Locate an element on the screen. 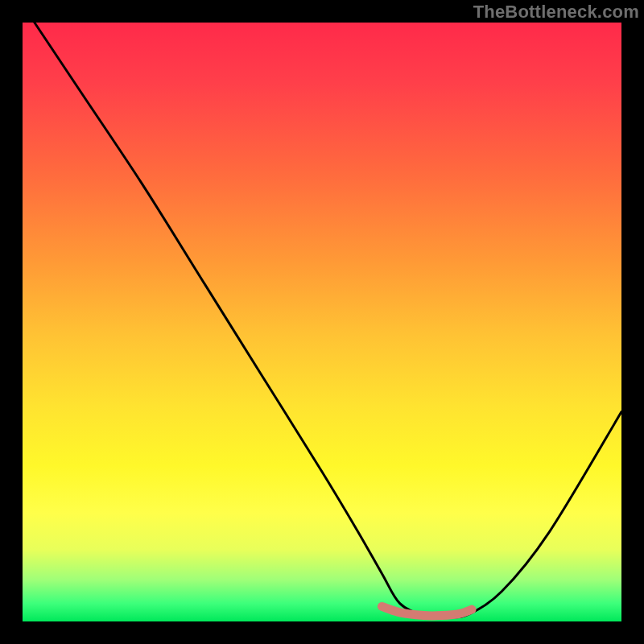 Image resolution: width=644 pixels, height=644 pixels. watermark-text: TheBottleneck.com is located at coordinates (556, 12).